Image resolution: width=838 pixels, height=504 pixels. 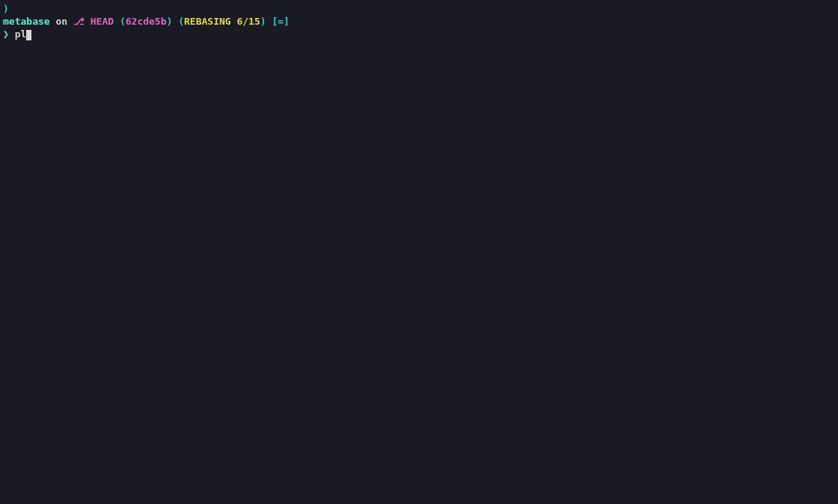 What do you see at coordinates (181, 22) in the screenshot?
I see `open-paren-2: (` at bounding box center [181, 22].